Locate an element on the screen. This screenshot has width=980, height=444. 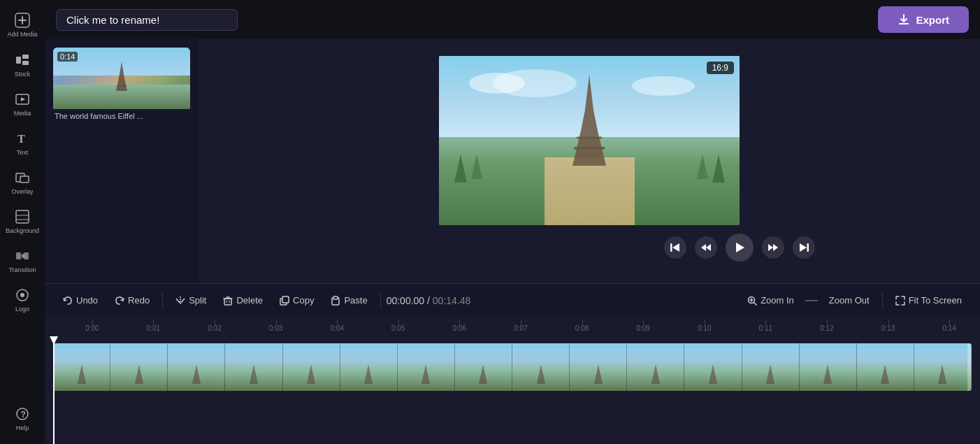
sidebar-label-text: Text is located at coordinates (22, 152).